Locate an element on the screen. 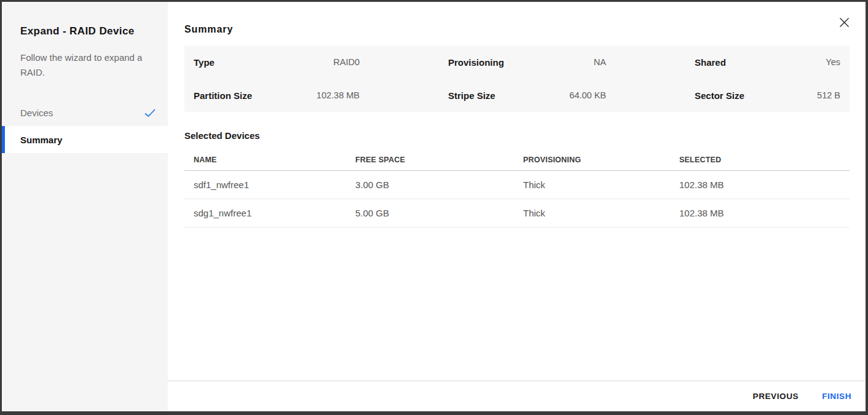 The image size is (868, 415). cell-free-space: 3.00 GB is located at coordinates (430, 184).